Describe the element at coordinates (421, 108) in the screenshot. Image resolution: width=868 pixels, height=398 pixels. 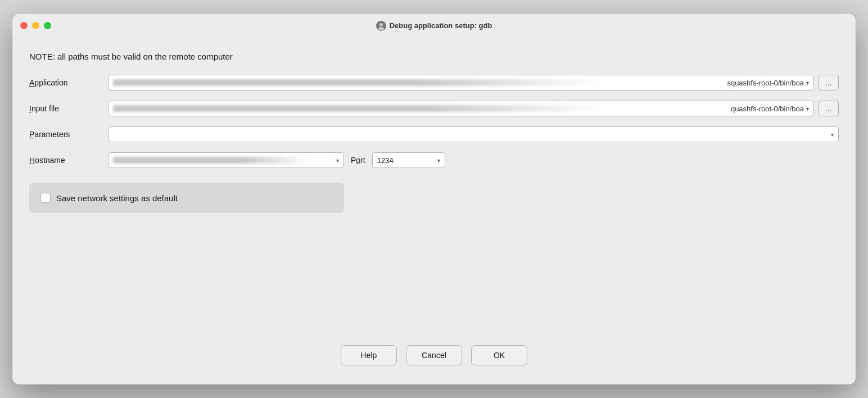
I see `input-file-blurred-path` at that location.